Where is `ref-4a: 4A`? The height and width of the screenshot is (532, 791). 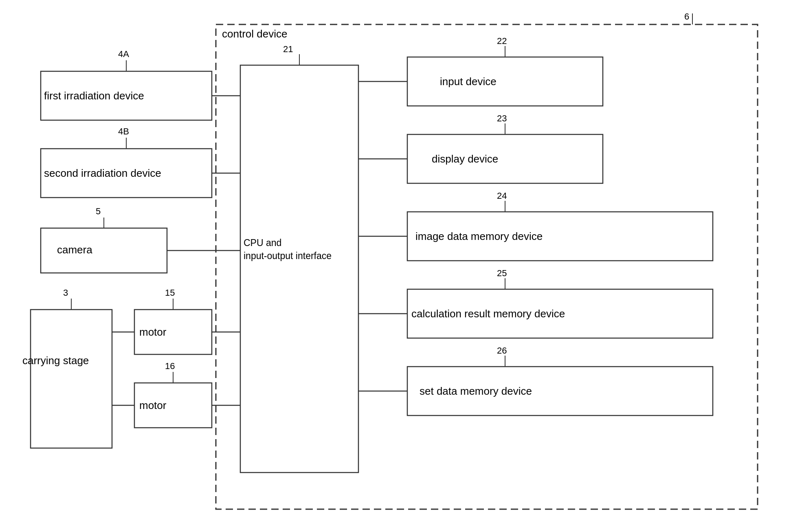 ref-4a: 4A is located at coordinates (124, 54).